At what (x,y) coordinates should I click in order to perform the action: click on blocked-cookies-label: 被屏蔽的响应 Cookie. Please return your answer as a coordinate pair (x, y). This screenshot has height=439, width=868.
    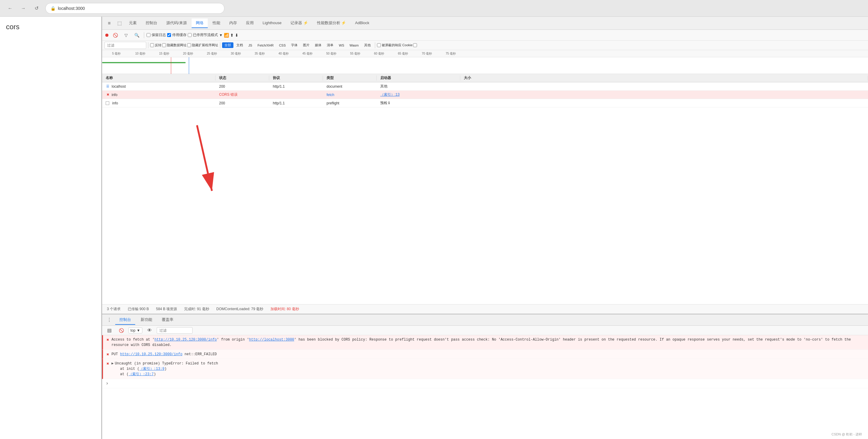
    Looking at the image, I should click on (395, 45).